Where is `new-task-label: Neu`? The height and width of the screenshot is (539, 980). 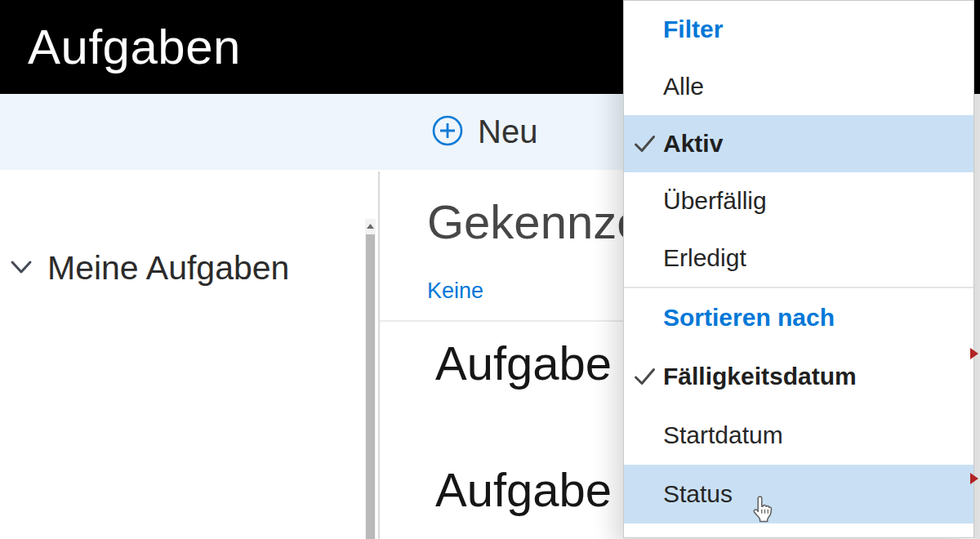 new-task-label: Neu is located at coordinates (508, 132).